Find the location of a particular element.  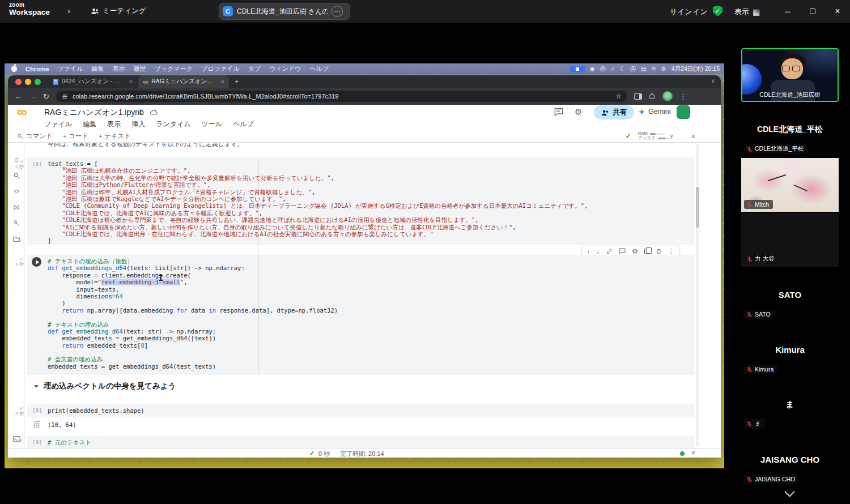

menu-file: ファイル is located at coordinates (70, 69).